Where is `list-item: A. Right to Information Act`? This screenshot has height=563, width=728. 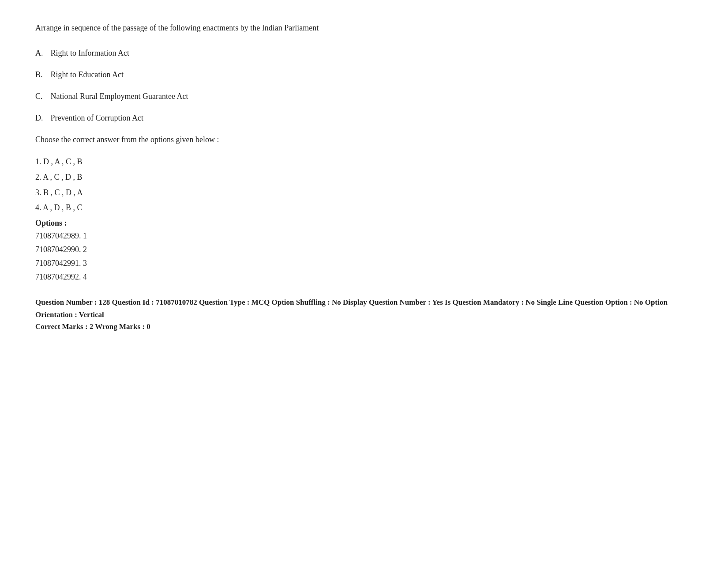 list-item: A. Right to Information Act is located at coordinates (364, 53).